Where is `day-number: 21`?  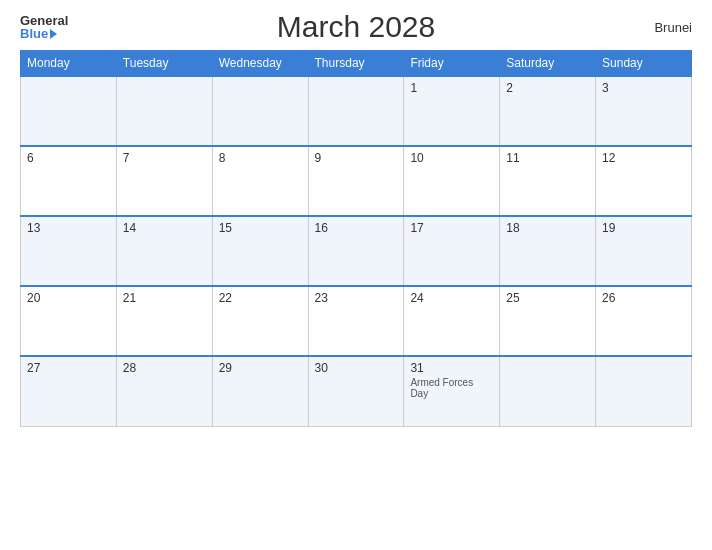 day-number: 21 is located at coordinates (130, 298).